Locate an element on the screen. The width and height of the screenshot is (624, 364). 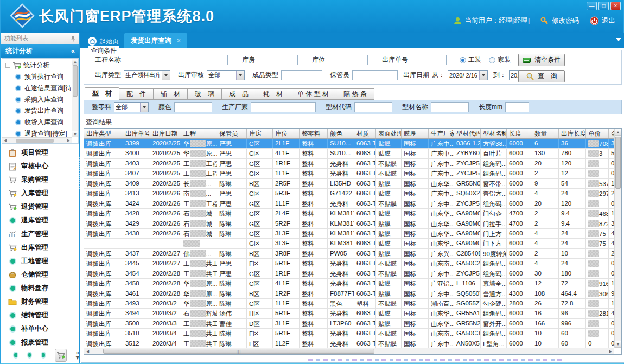
radio-gongzhuang is located at coordinates (463, 60).